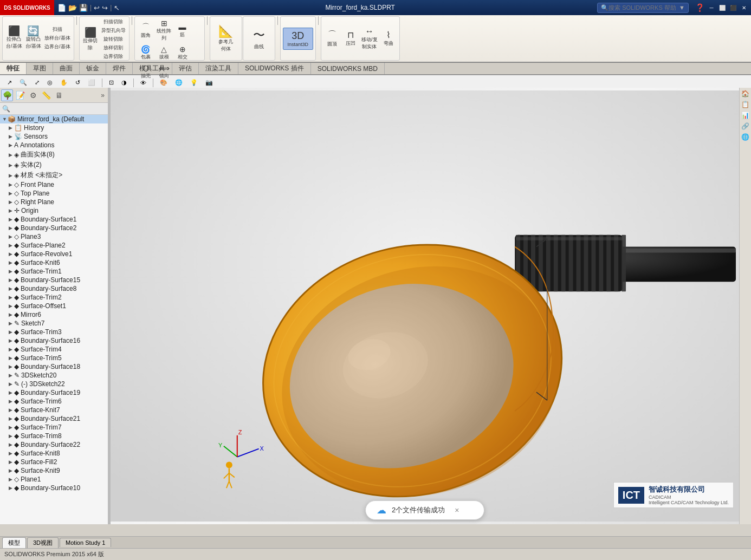  What do you see at coordinates (54, 384) in the screenshot?
I see `tree-item-3dsketch22: ▶✎(-) 3DSketch22` at bounding box center [54, 384].